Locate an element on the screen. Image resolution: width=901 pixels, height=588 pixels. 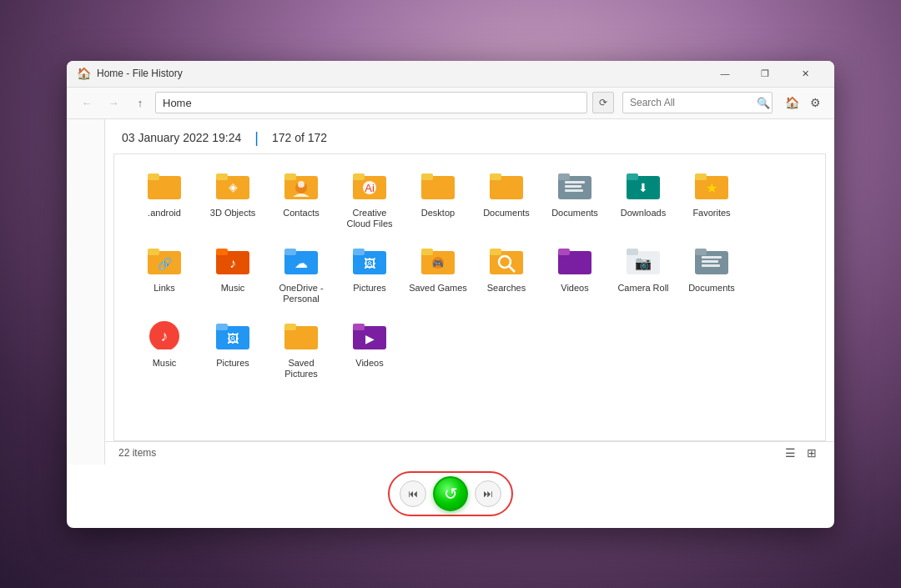
file-label: Downloads is located at coordinates (643, 214).